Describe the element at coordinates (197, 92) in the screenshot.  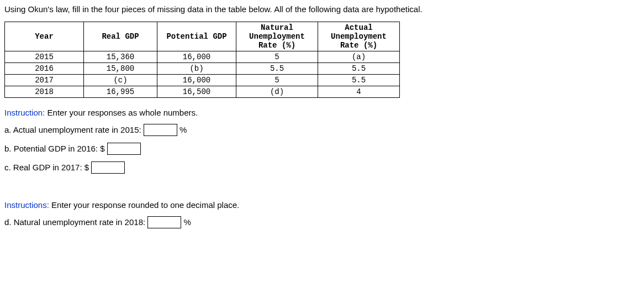
I see `cell-potential-gdp: 16,500` at that location.